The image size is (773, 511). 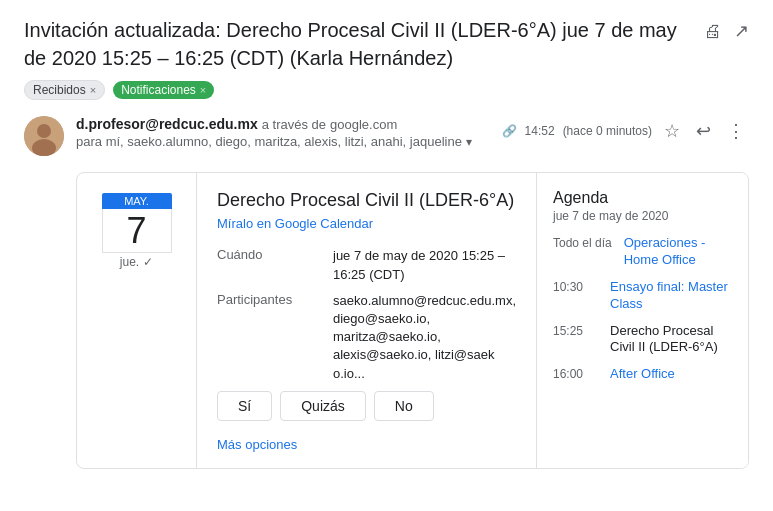 I want to click on sender-info: d.profesor@redcuc.edu.mx a través de goo…, so click(x=283, y=132).